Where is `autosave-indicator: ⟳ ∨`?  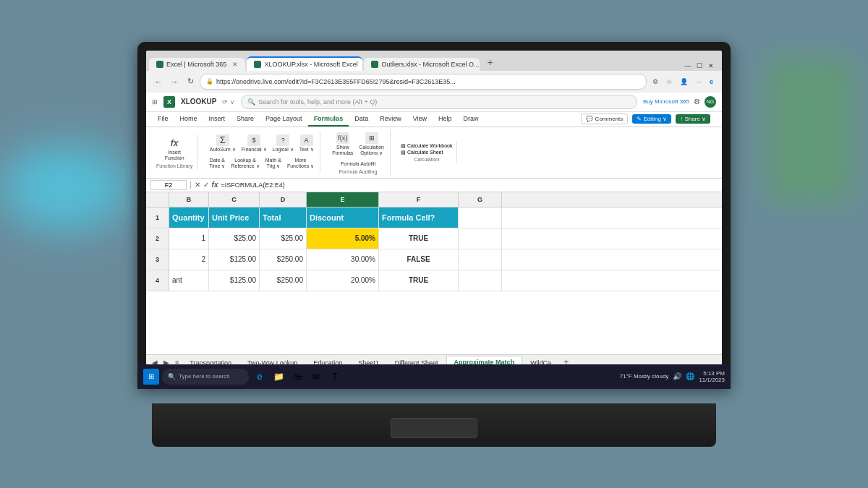 autosave-indicator: ⟳ ∨ is located at coordinates (229, 102).